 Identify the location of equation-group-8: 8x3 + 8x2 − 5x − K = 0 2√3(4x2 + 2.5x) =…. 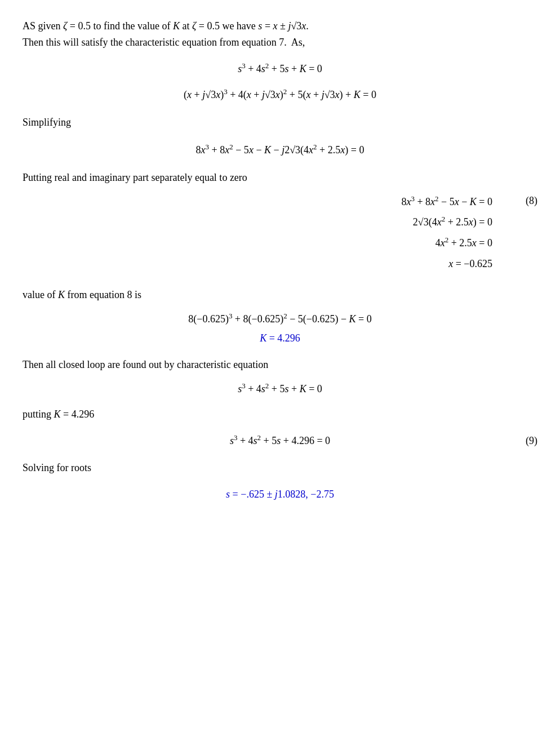
(280, 233).